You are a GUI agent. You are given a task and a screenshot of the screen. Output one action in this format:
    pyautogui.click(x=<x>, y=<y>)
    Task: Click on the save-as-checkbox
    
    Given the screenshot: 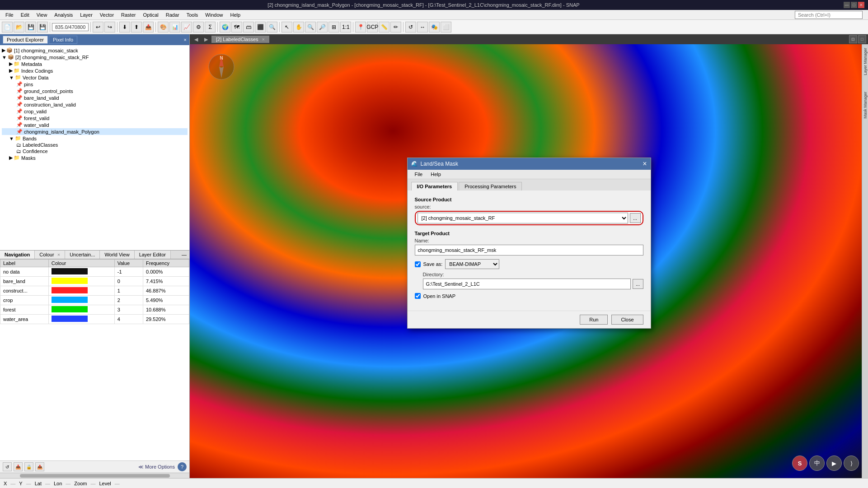 What is the action you would take?
    pyautogui.click(x=418, y=265)
    